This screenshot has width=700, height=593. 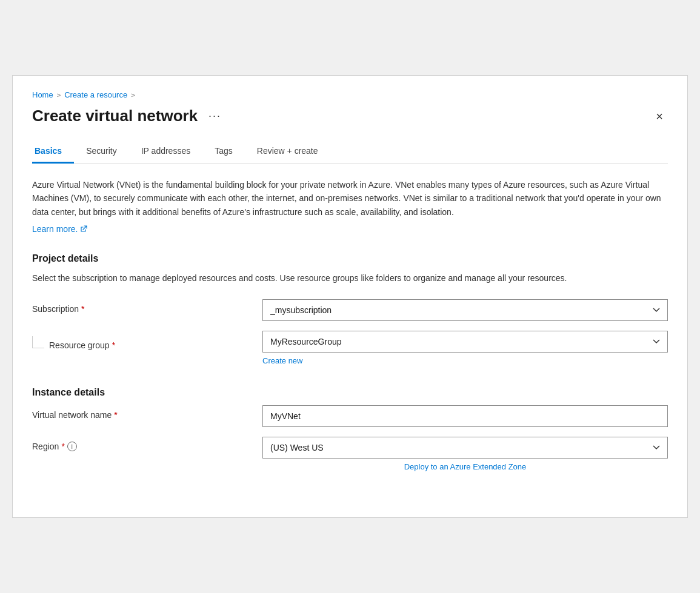 I want to click on project-details-title: Project details, so click(x=350, y=259).